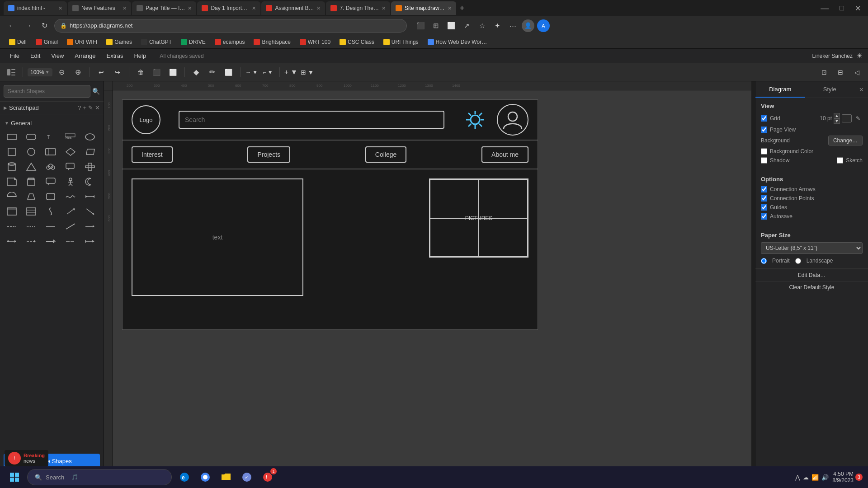 This screenshot has width=868, height=488. What do you see at coordinates (824, 72) in the screenshot?
I see `fit-page-btn: ⊡` at bounding box center [824, 72].